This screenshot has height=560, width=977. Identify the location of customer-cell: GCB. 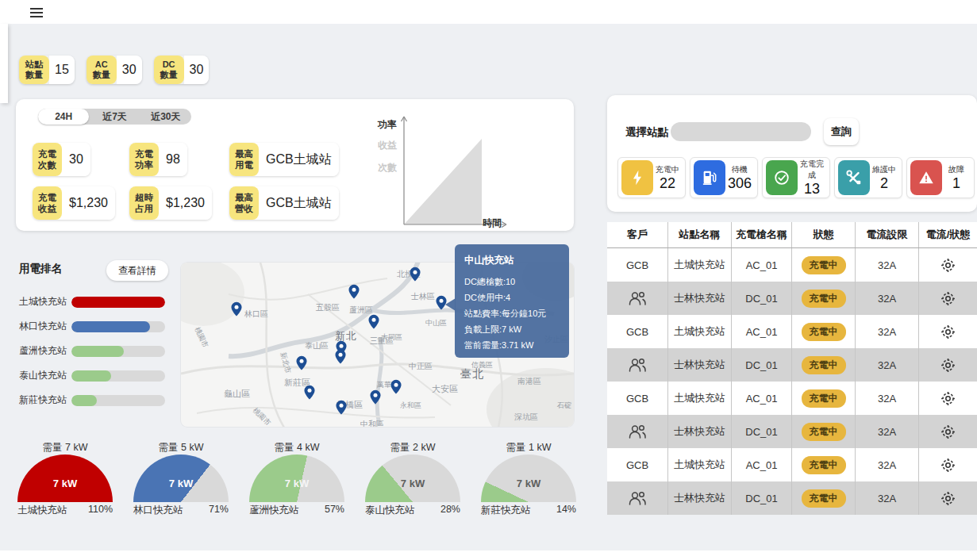
(638, 398).